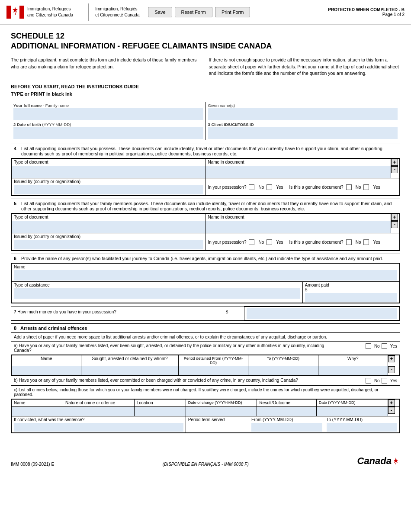 This screenshot has height=532, width=411. Describe the element at coordinates (206, 313) in the screenshot. I see `q7-section: 7 How much money do you have in your pos…` at that location.